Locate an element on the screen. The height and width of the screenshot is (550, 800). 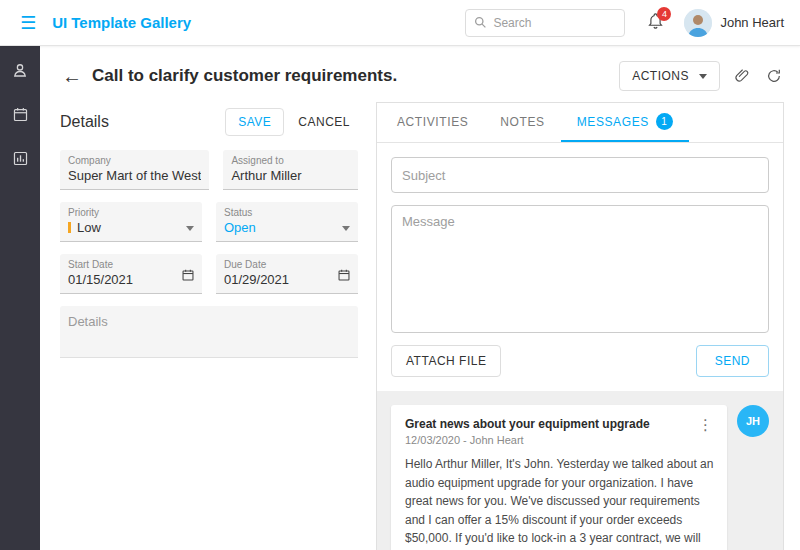
user-name: John Heart is located at coordinates (752, 22).